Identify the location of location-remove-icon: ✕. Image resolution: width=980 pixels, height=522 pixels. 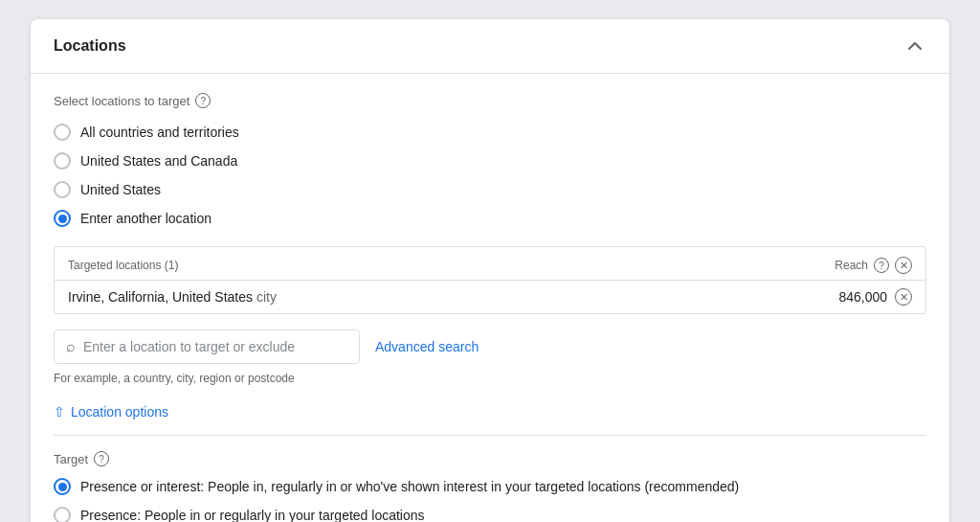
(903, 297).